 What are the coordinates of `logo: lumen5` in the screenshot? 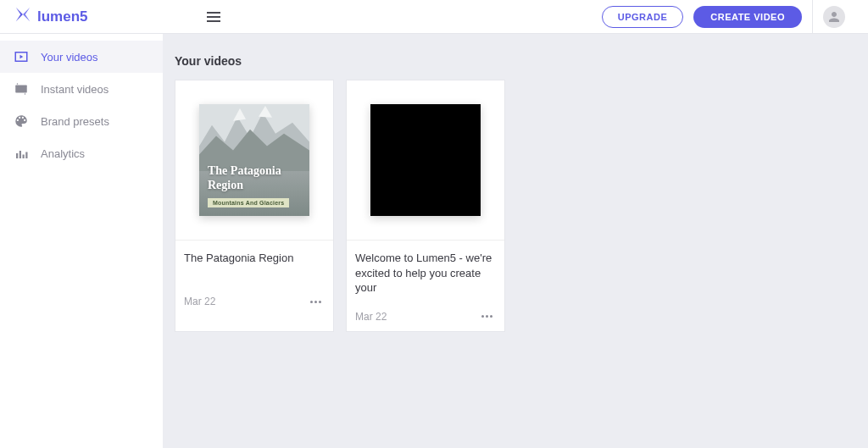 It's located at (51, 17).